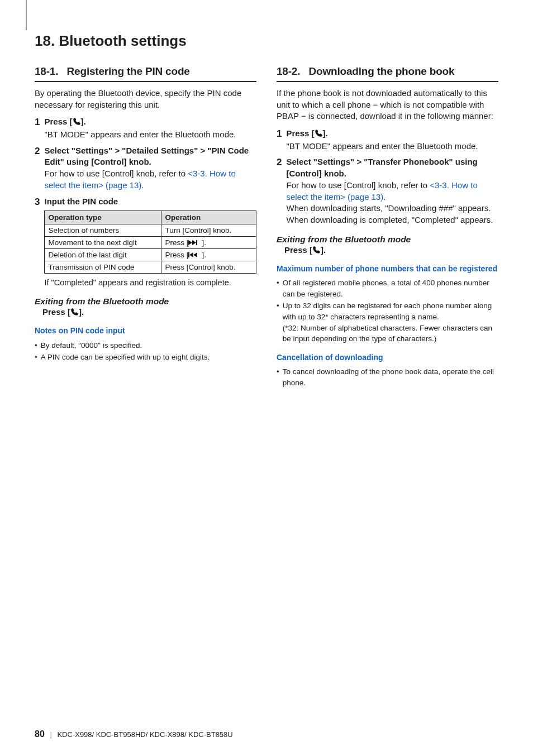  I want to click on next-track-icon, so click(195, 242).